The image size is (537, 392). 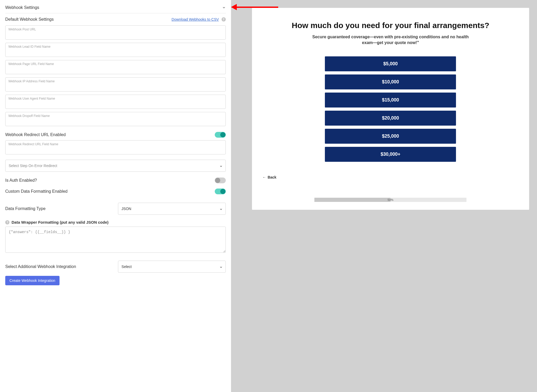 What do you see at coordinates (390, 64) in the screenshot?
I see `option-button: $5,000` at bounding box center [390, 64].